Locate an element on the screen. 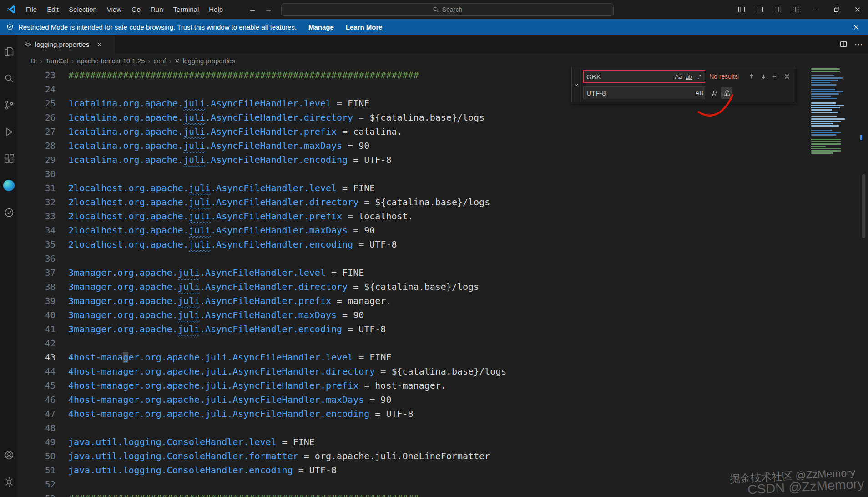 This screenshot has width=868, height=497. menu-terminal: Terminal is located at coordinates (187, 10).